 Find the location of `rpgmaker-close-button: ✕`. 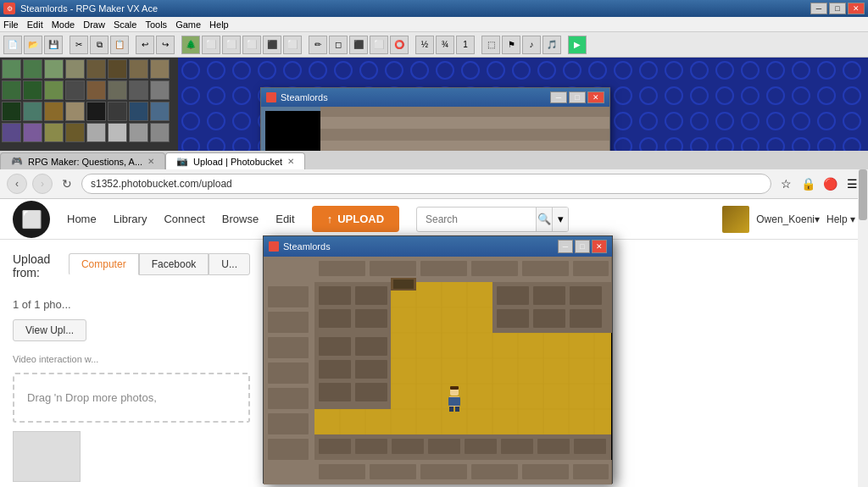

rpgmaker-close-button: ✕ is located at coordinates (856, 8).